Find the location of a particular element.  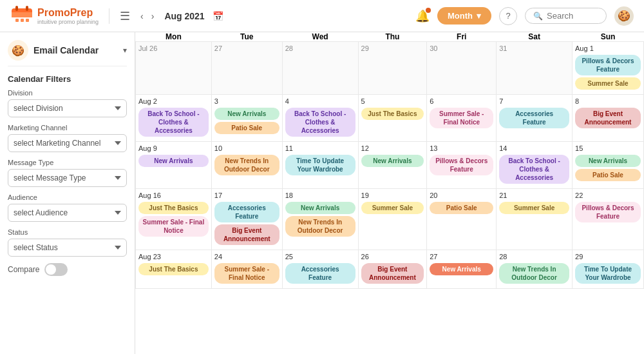

calendar-week-row: Aug 2Back To School - Clothes & Accessor… is located at coordinates (390, 119).